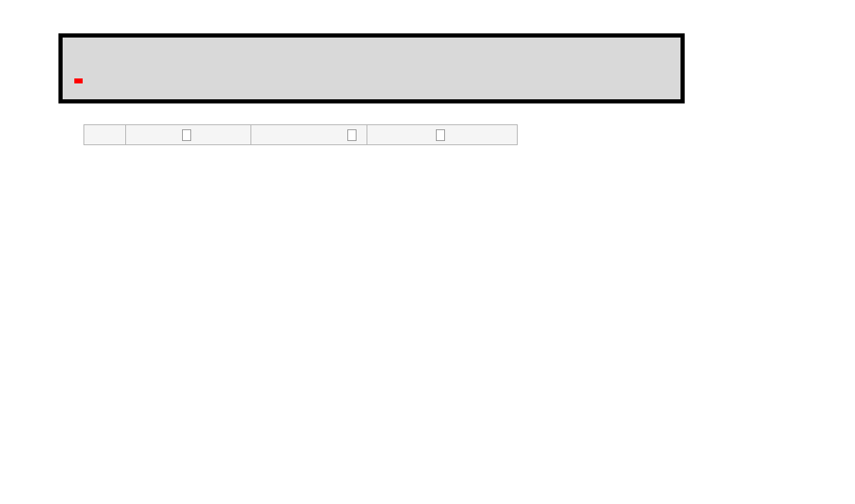 The image size is (855, 504). I want to click on row-number-header, so click(105, 135).